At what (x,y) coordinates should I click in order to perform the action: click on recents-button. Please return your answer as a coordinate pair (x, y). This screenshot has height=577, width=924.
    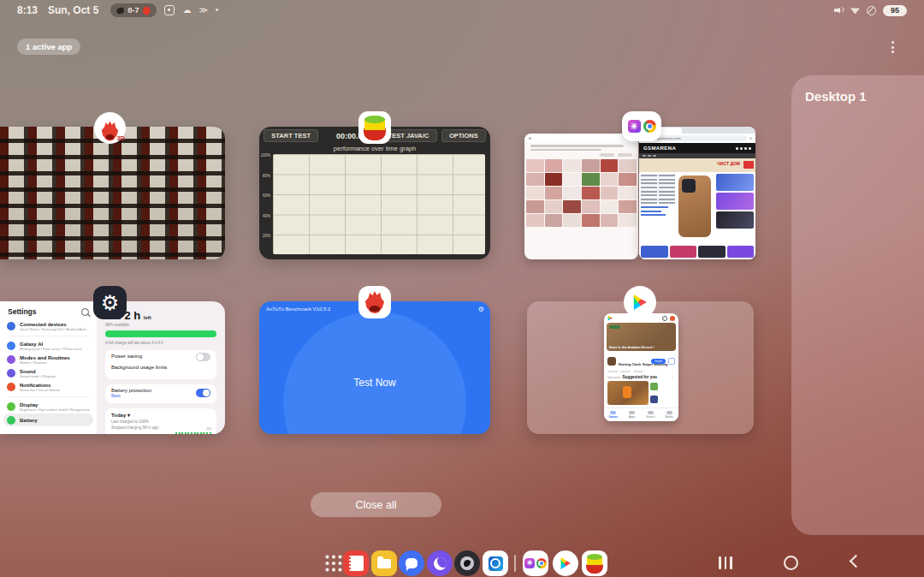
    Looking at the image, I should click on (726, 563).